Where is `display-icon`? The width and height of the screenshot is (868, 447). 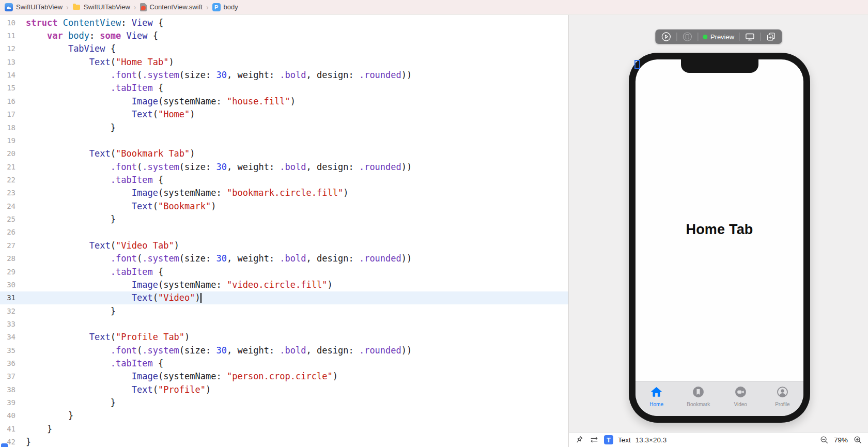 display-icon is located at coordinates (750, 37).